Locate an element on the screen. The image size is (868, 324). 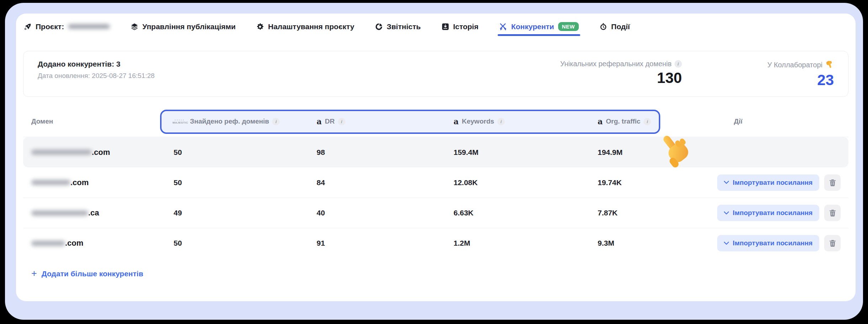
tab-label: Звітність is located at coordinates (404, 27).